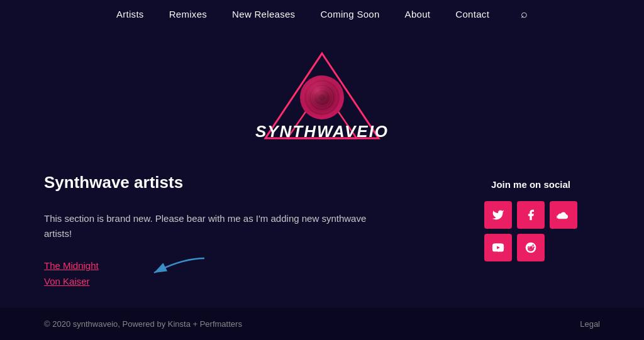 The image size is (644, 340). What do you see at coordinates (418, 14) in the screenshot?
I see `nav-about: About` at bounding box center [418, 14].